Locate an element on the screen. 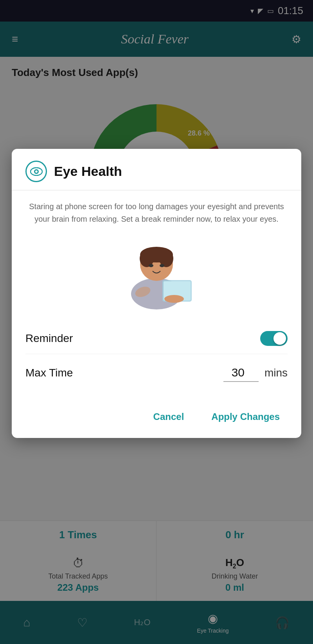 This screenshot has width=313, height=644. max-time-label: Max Time is located at coordinates (49, 373).